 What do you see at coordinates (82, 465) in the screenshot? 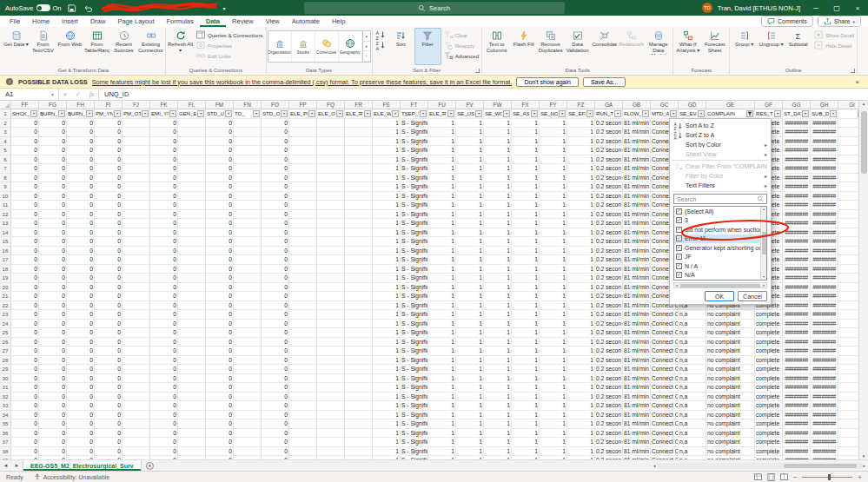
I see `sheet-tab-active: EEG-GS5_M2_Electrosurgical_Surv` at bounding box center [82, 465].